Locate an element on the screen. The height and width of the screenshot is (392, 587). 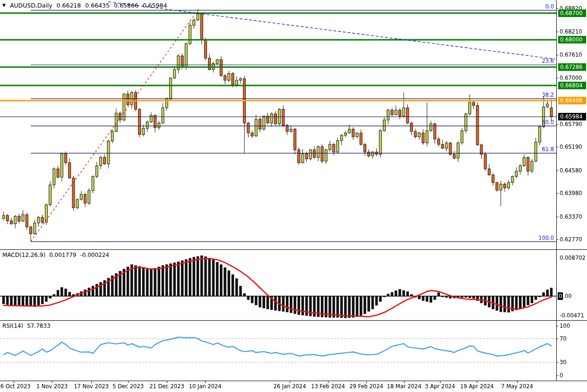
macd-main-value: 0.001779 is located at coordinates (62, 255).